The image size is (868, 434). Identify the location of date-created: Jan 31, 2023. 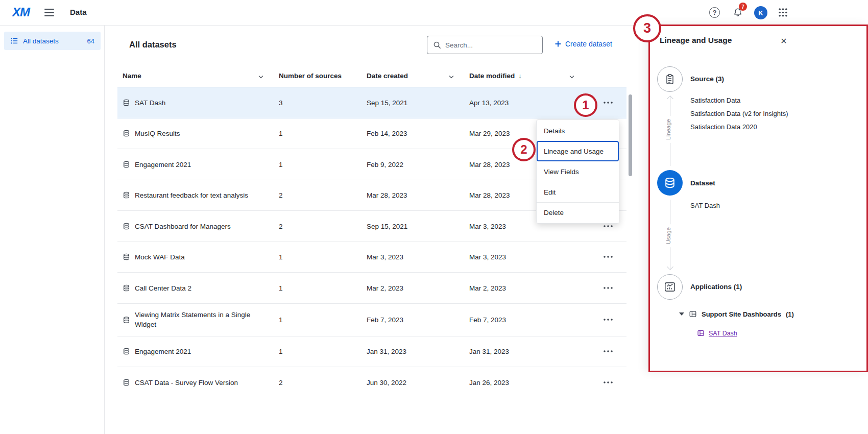
(387, 351).